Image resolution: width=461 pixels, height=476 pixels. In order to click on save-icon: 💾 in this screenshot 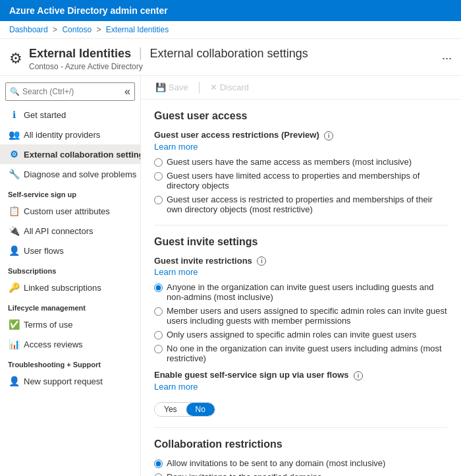, I will do `click(161, 87)`.